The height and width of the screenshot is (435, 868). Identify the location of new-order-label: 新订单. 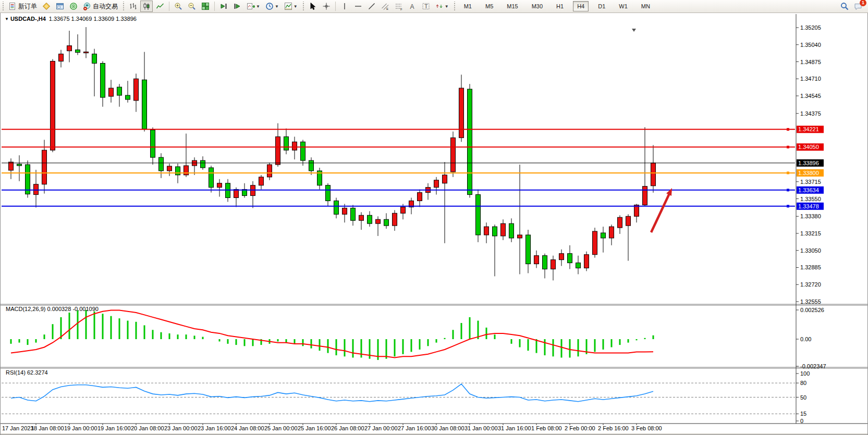
(28, 6).